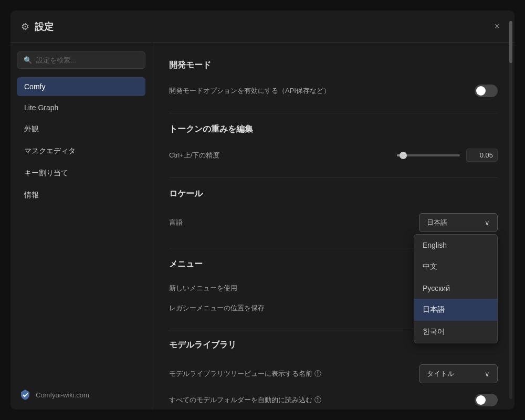  Describe the element at coordinates (456, 288) in the screenshot. I see `option-russian: Русский` at that location.